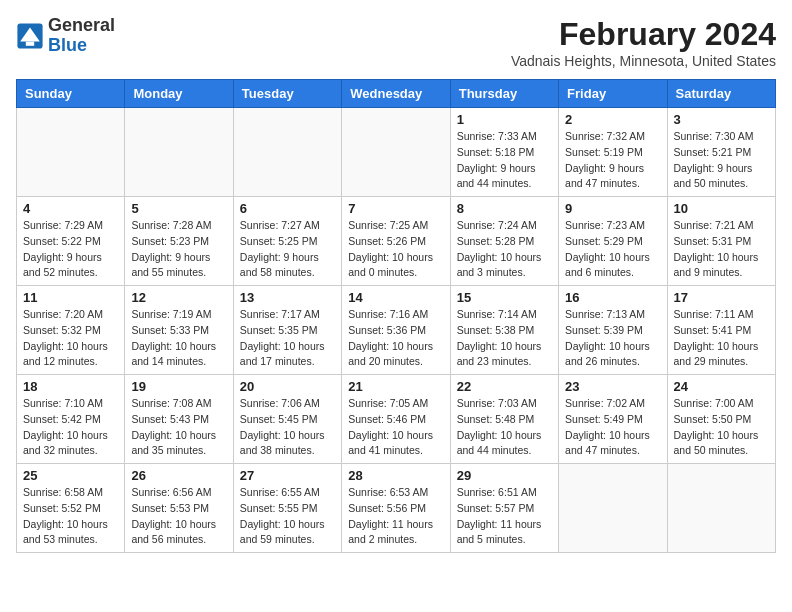 The width and height of the screenshot is (792, 612). What do you see at coordinates (396, 508) in the screenshot?
I see `calendar-cell: 28Sunrise: 6:53 AM Sunset: 5:56 PM Dayli…` at bounding box center [396, 508].